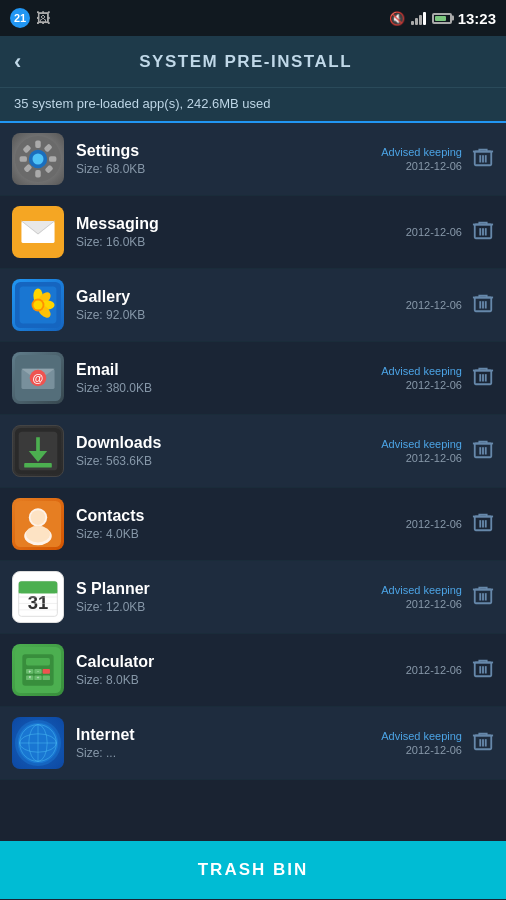 This screenshot has width=506, height=900. Describe the element at coordinates (237, 680) in the screenshot. I see `app-size: Size: 8.0KB` at that location.